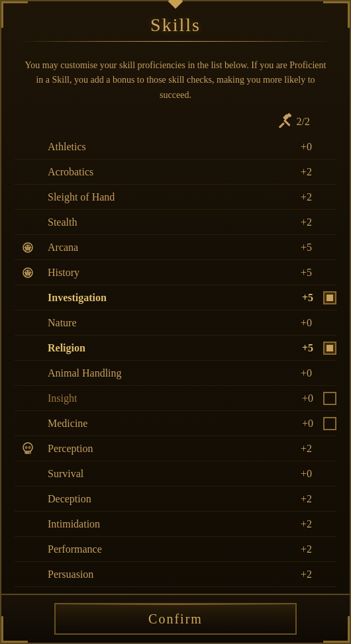  What do you see at coordinates (168, 449) in the screenshot?
I see `skill-name-perception: Perception` at bounding box center [168, 449].